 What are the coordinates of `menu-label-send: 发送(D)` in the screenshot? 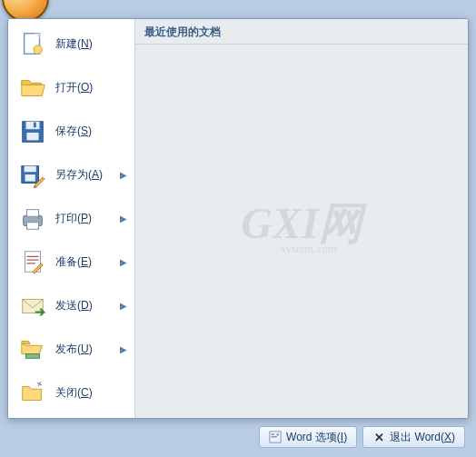 It's located at (85, 305).